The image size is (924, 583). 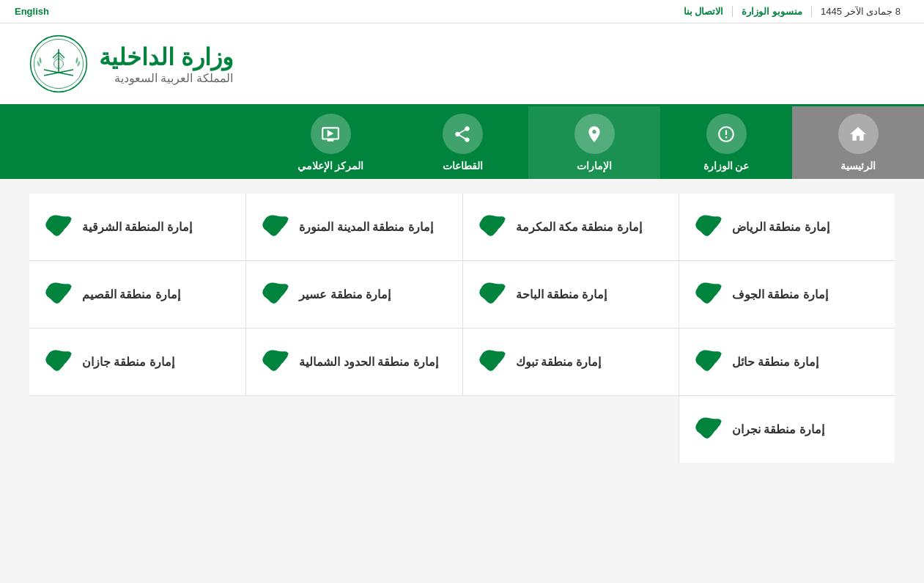 I want to click on ministry-subtitle: المملكة العربية السعودية, so click(x=166, y=78).